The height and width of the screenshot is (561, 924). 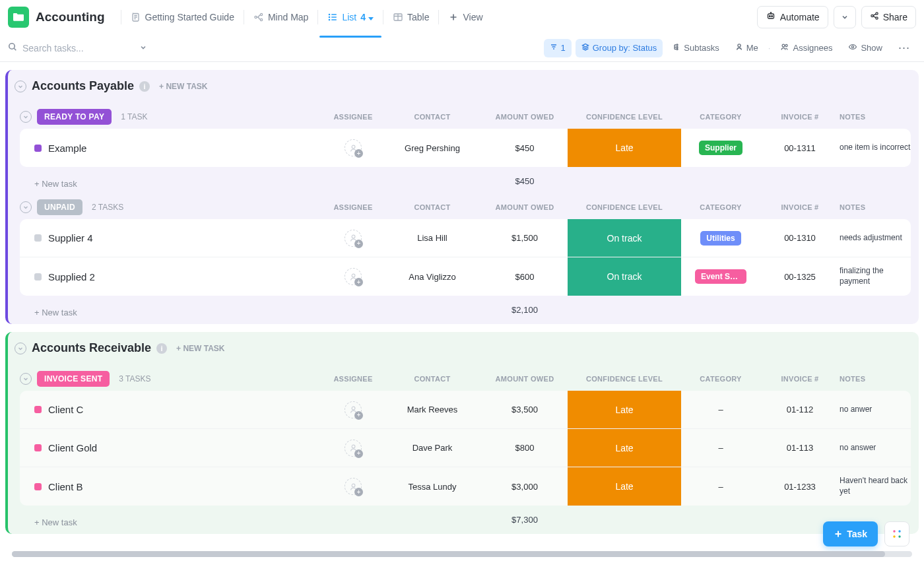 What do you see at coordinates (747, 48) in the screenshot?
I see `me-chip: Me` at bounding box center [747, 48].